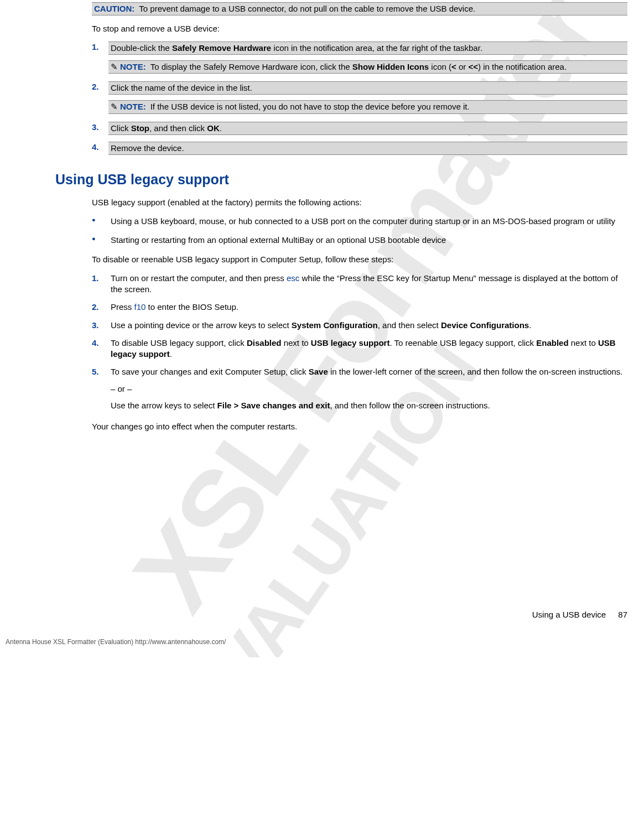  I want to click on closing-text: Your changes go into effect when the com…, so click(360, 427).